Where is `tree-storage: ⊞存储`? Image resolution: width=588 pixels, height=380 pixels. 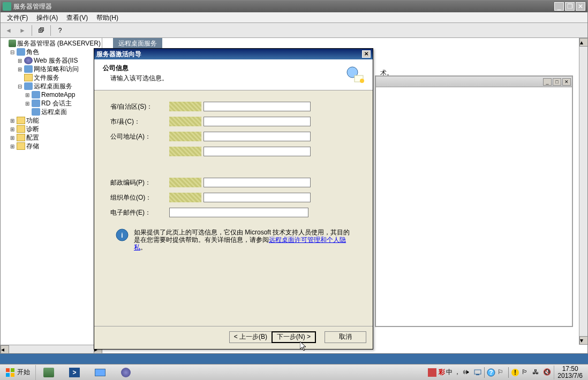 tree-storage: ⊞存储 is located at coordinates (51, 146).